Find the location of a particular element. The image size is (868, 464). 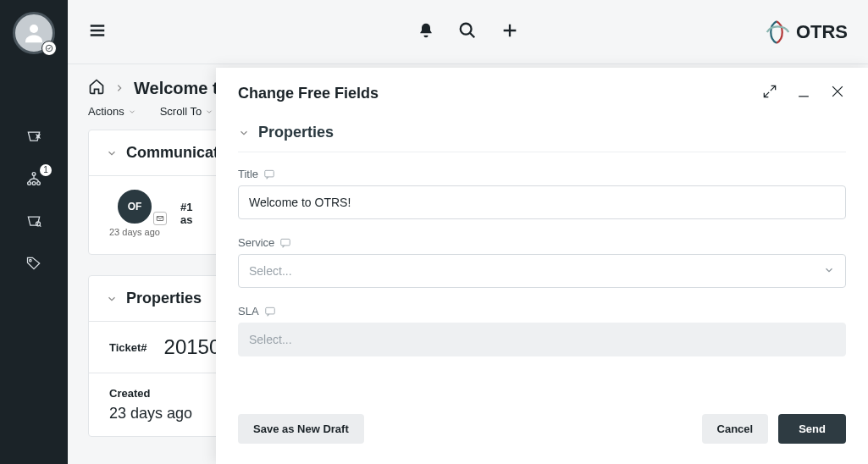

mail-icon is located at coordinates (160, 218).